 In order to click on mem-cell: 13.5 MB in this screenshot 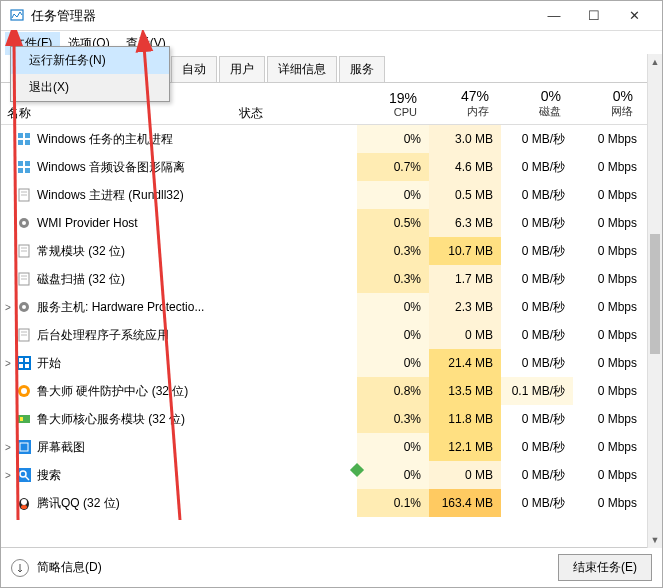, I will do `click(465, 391)`.